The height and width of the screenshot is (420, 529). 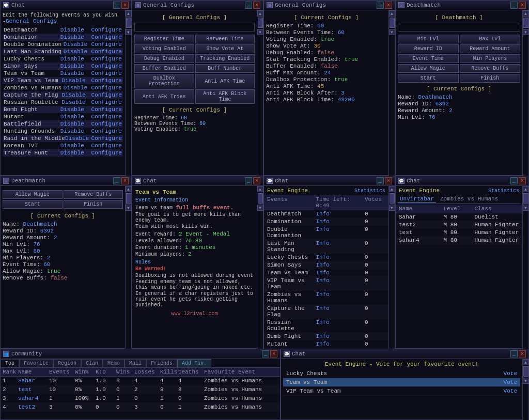 What do you see at coordinates (380, 5) in the screenshot?
I see `gen2-minimize: _` at bounding box center [380, 5].